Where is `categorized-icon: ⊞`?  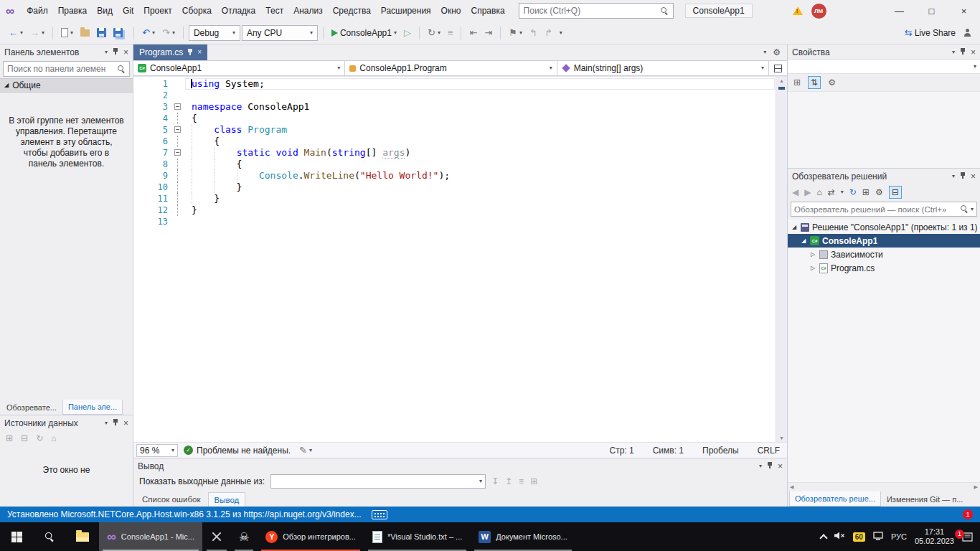
categorized-icon: ⊞ is located at coordinates (797, 83).